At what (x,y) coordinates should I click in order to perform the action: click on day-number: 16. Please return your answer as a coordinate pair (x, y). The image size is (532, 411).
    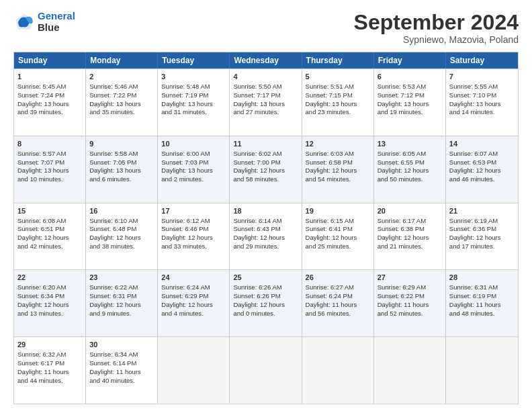
    Looking at the image, I should click on (122, 211).